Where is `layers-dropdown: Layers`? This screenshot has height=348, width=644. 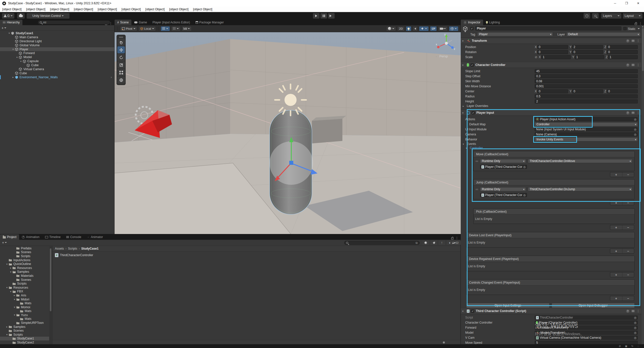 layers-dropdown: Layers is located at coordinates (611, 16).